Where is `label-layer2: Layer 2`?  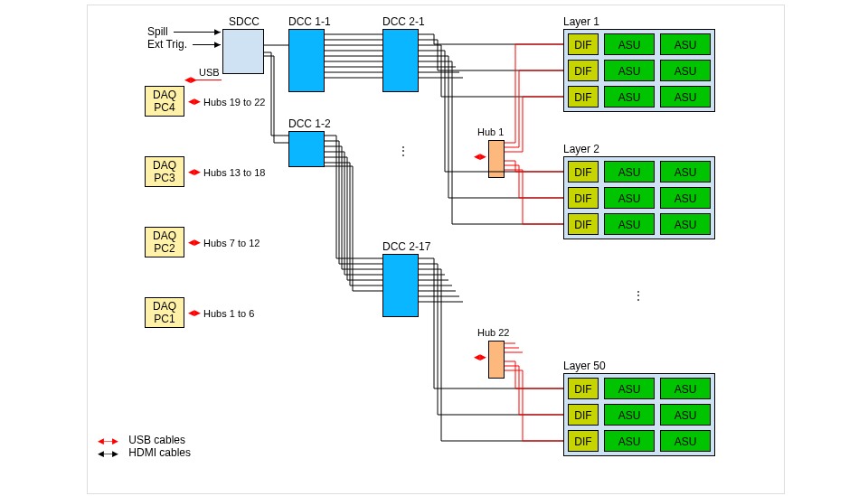 label-layer2: Layer 2 is located at coordinates (581, 149).